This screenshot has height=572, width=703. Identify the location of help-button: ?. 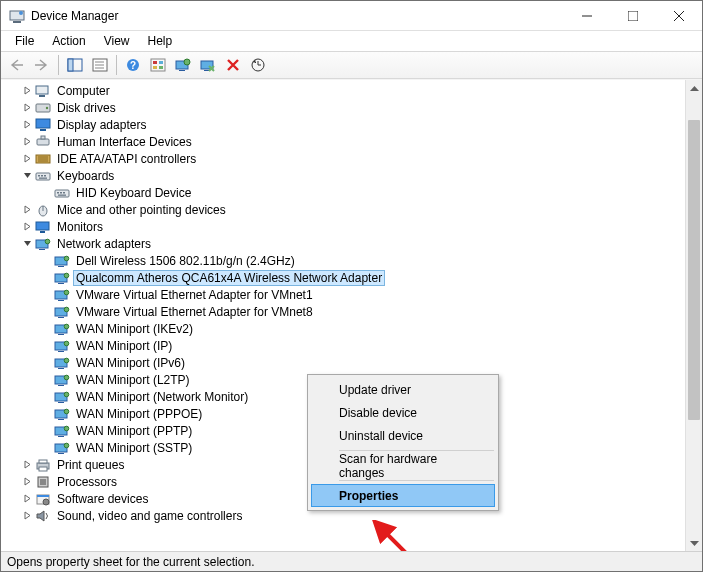
(133, 65).